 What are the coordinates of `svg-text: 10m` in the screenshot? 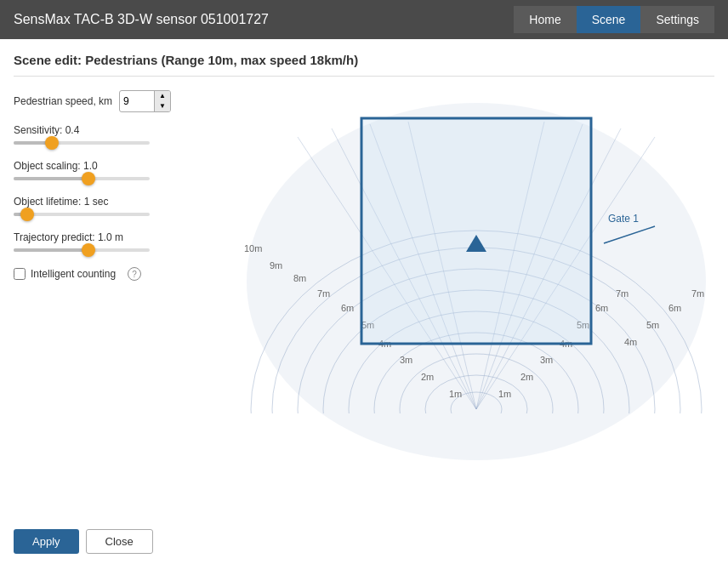 It's located at (253, 248).